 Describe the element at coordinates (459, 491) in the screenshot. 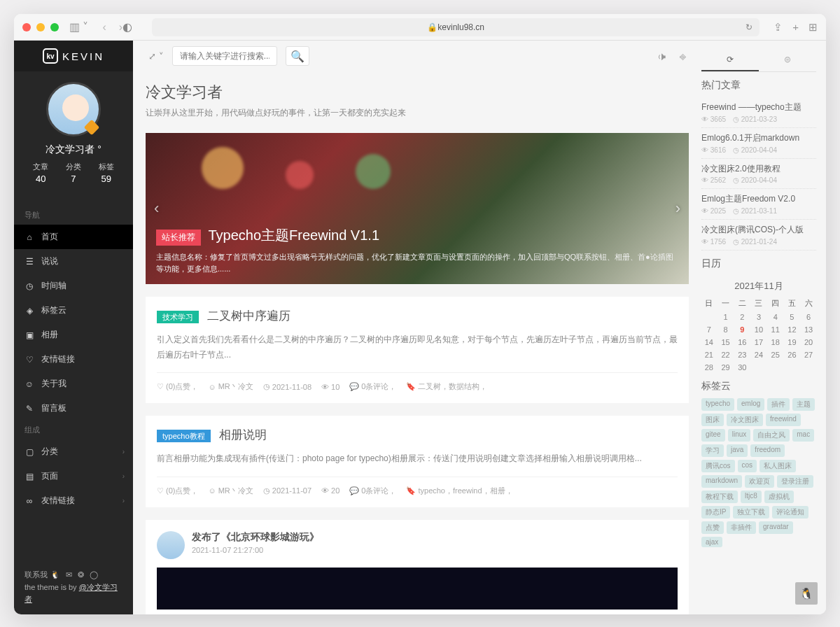

I see `post-tags: 🔖 typecho，freewind，相册，` at that location.